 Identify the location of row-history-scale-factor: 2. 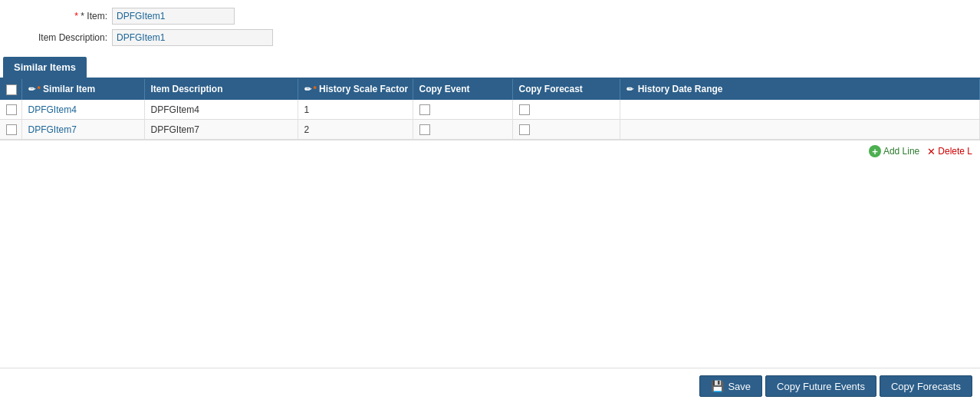
(355, 130).